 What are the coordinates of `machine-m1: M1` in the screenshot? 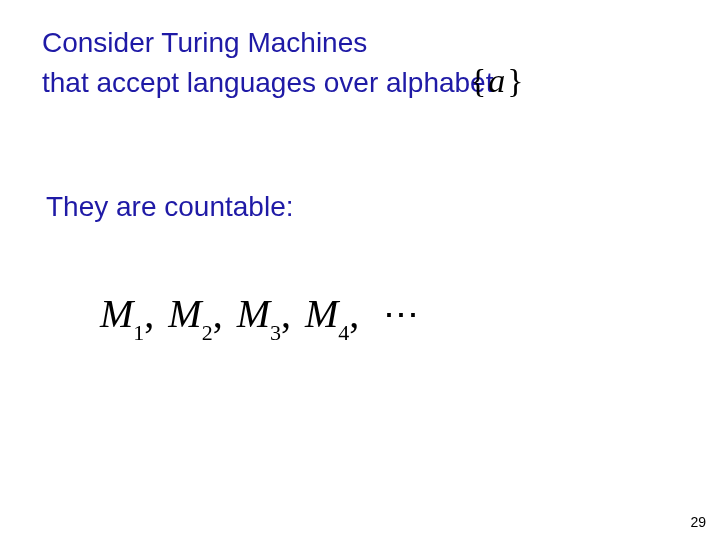 It's located at (122, 314).